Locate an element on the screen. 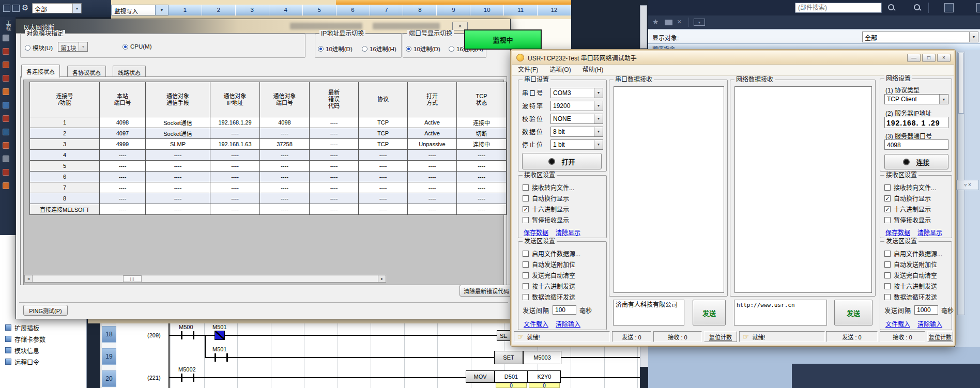  protocol-dropdown: TCP Client ▼ is located at coordinates (916, 99).